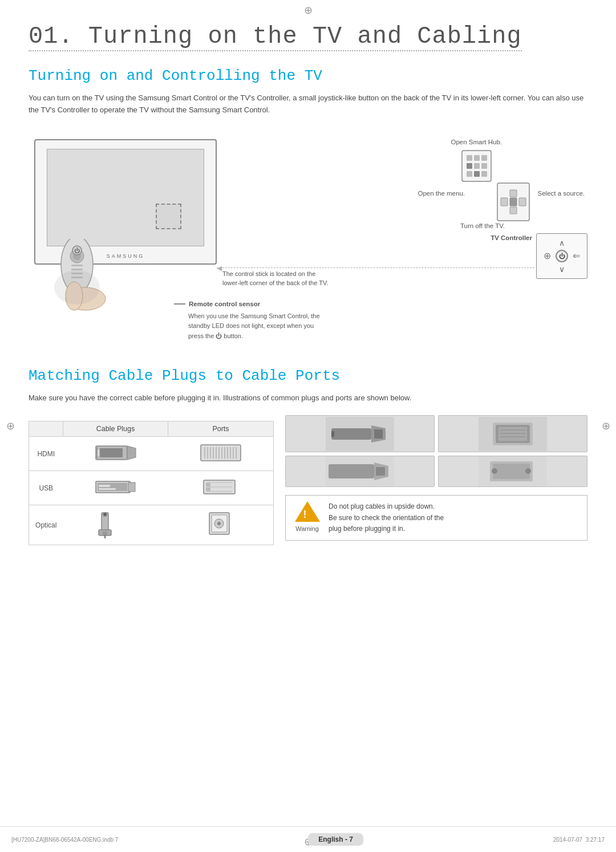  What do you see at coordinates (221, 454) in the screenshot?
I see `hdmi-port-cell` at bounding box center [221, 454].